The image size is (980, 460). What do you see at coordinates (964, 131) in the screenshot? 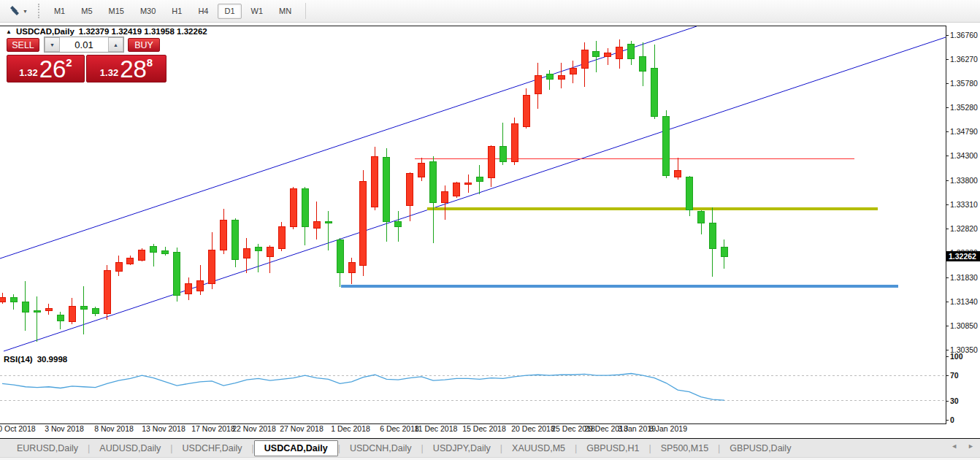
I see `price-axis-label: 1.34790` at bounding box center [964, 131].